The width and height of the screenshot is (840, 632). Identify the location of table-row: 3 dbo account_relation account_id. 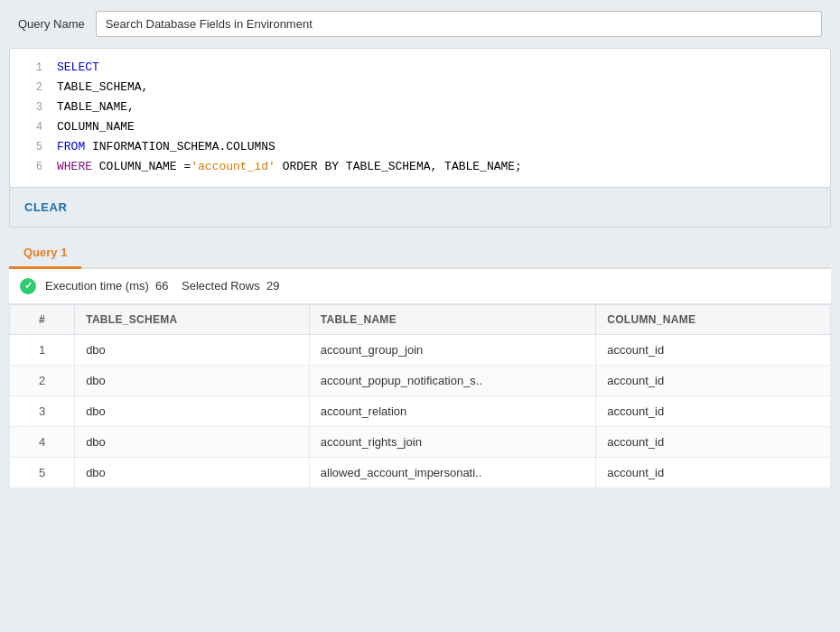
(421, 411).